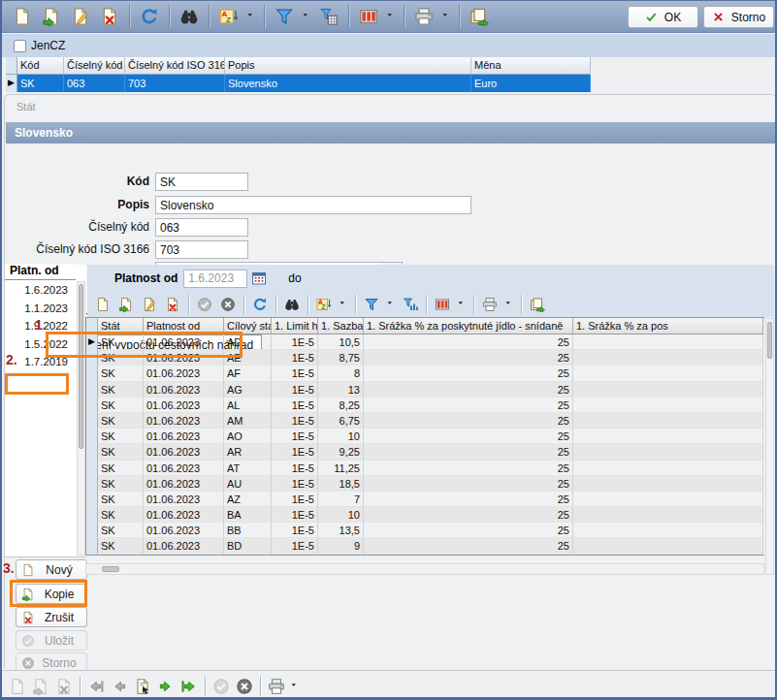  What do you see at coordinates (425, 390) in the screenshot?
I see `table-row: SK01.06.2023AG1E-51325` at bounding box center [425, 390].